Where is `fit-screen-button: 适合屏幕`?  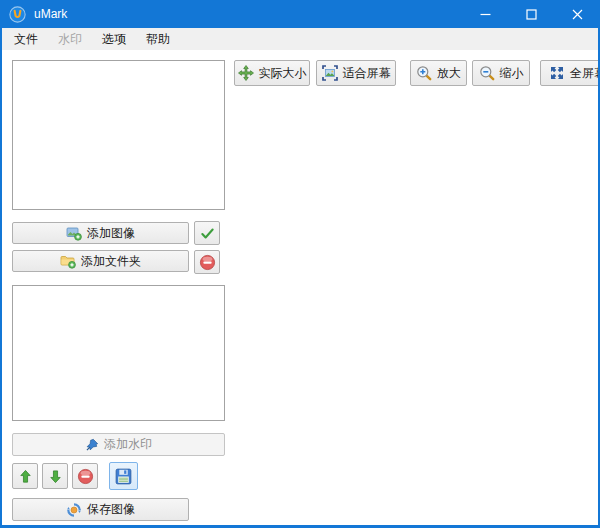
fit-screen-button: 适合屏幕 is located at coordinates (356, 73).